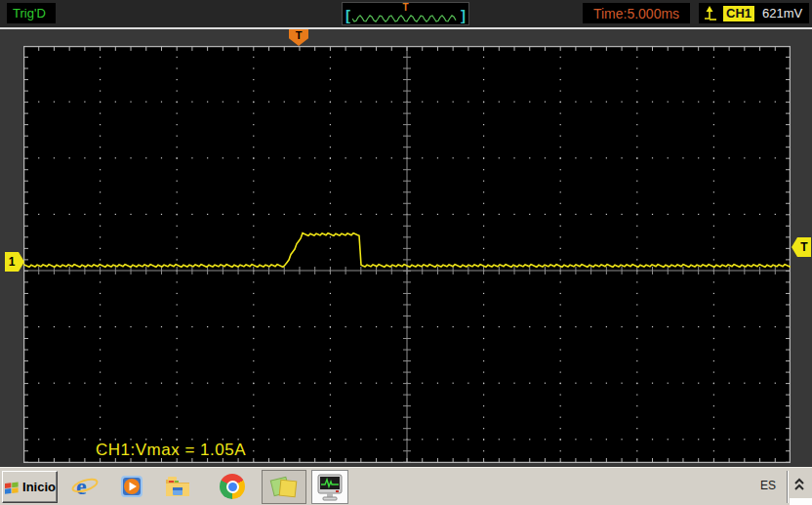 The height and width of the screenshot is (505, 812). I want to click on taskbar-button-oscilloscope, so click(330, 486).